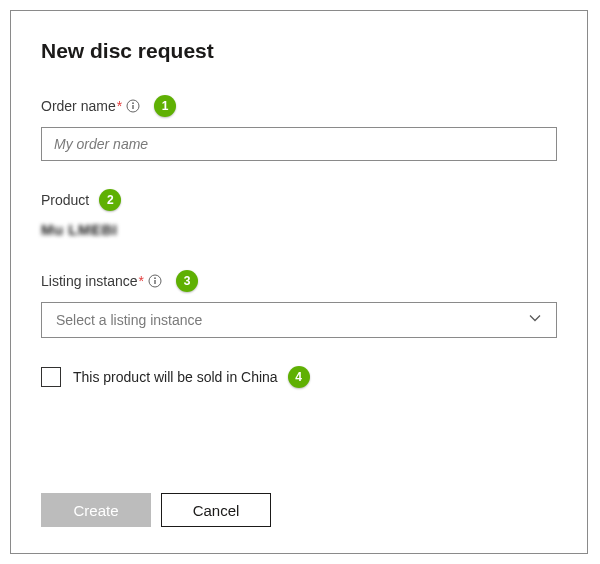  I want to click on listing-instance-label-row: Listing instance * 3, so click(299, 281).